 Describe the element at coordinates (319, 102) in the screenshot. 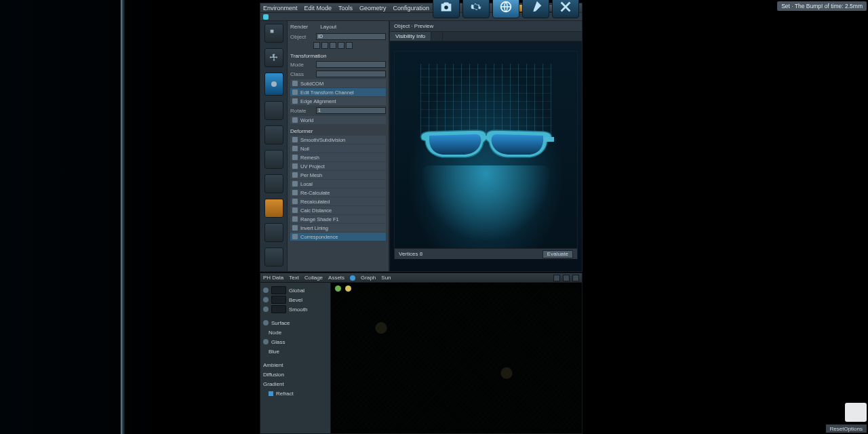

I see `item-edge-align-label: Edge Alignment` at that location.